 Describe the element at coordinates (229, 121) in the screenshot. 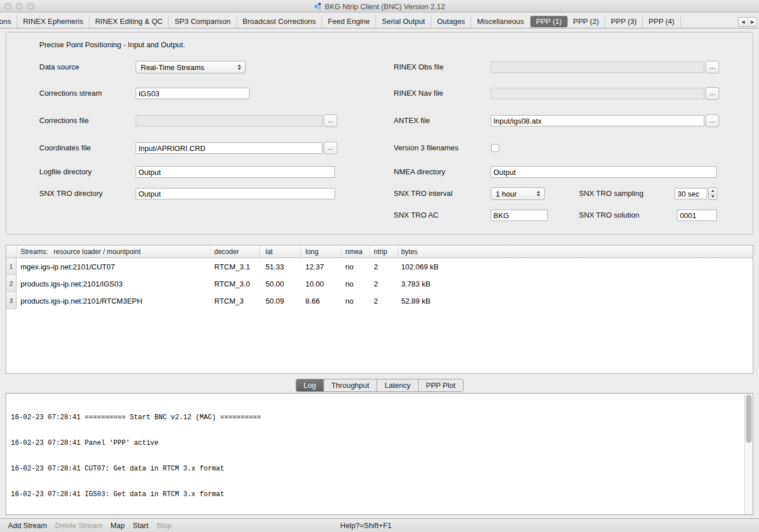

I see `corrections-file-input` at that location.